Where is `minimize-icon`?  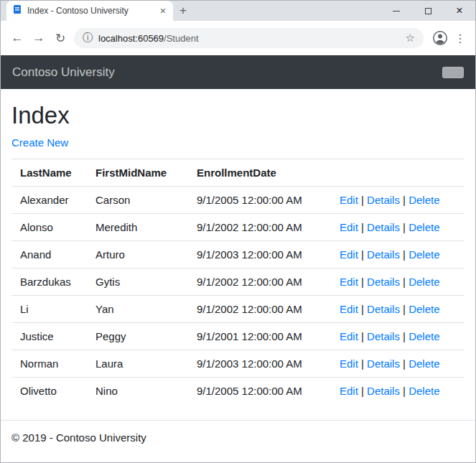 minimize-icon is located at coordinates (396, 11).